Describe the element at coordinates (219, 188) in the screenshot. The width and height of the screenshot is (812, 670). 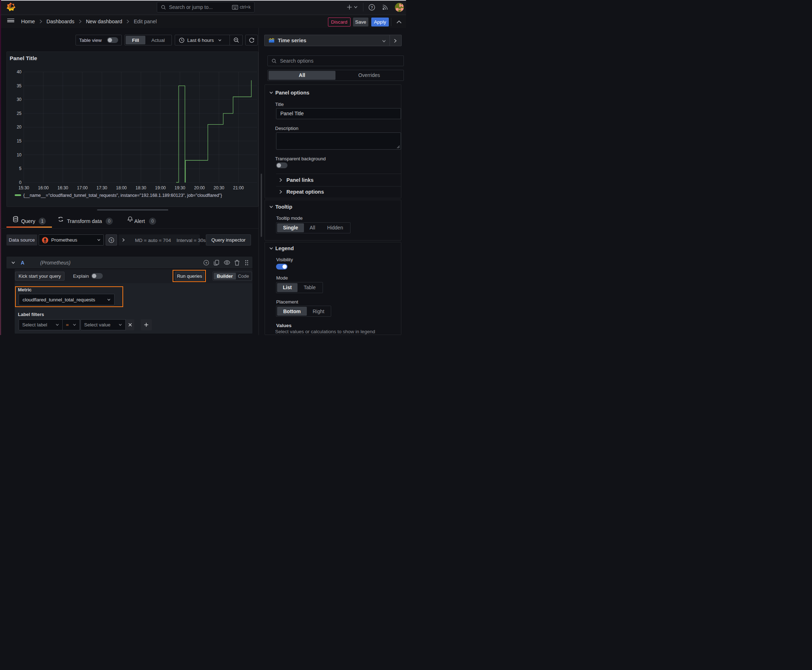
I see `svg-text: 20:30` at that location.